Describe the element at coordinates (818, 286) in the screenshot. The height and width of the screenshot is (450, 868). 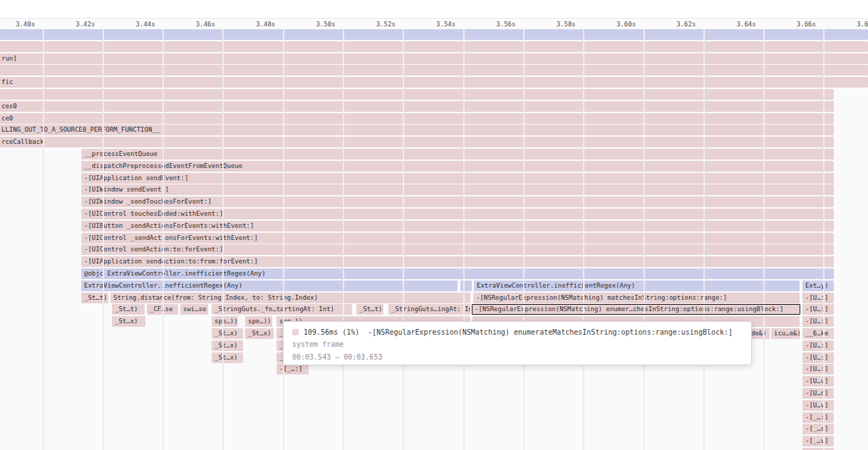
I see `flame-bar: Ext…y)` at that location.